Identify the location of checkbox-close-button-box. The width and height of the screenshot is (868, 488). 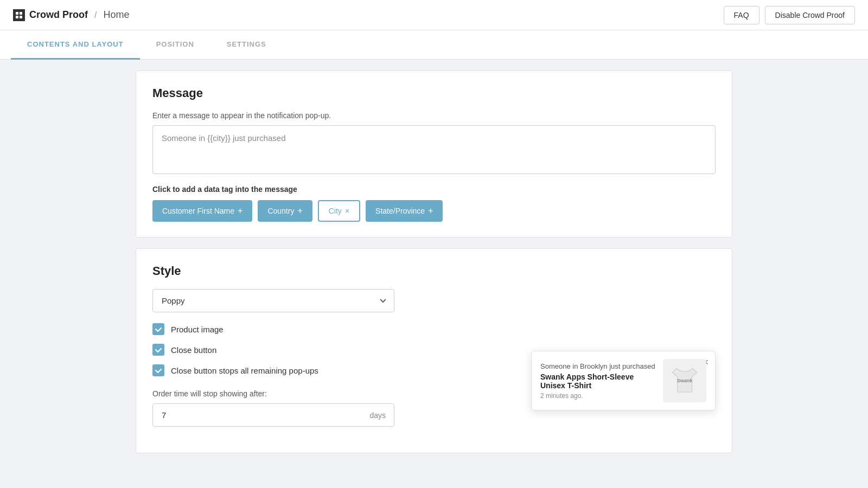
(158, 350).